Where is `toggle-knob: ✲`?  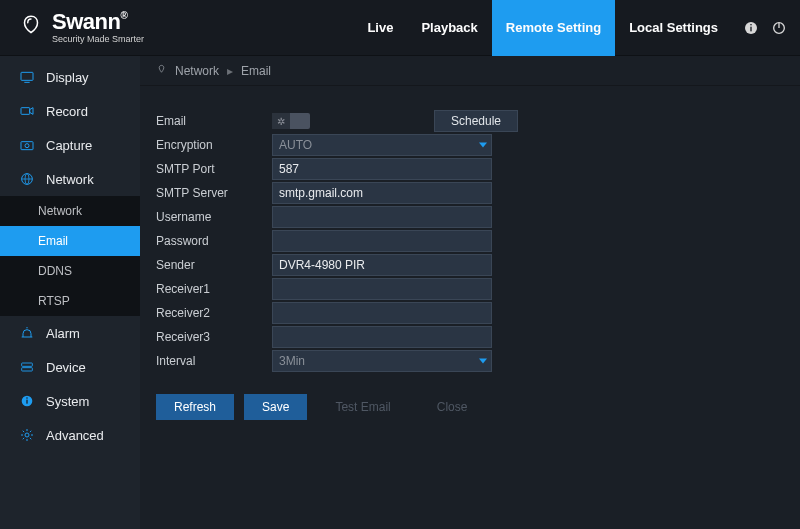 toggle-knob: ✲ is located at coordinates (281, 121).